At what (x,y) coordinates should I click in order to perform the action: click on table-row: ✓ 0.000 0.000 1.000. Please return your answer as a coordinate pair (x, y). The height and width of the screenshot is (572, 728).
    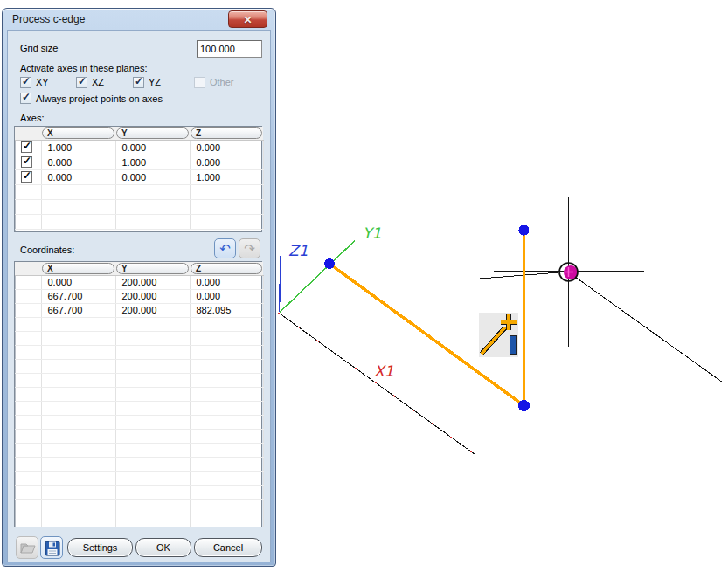
    Looking at the image, I should click on (139, 176).